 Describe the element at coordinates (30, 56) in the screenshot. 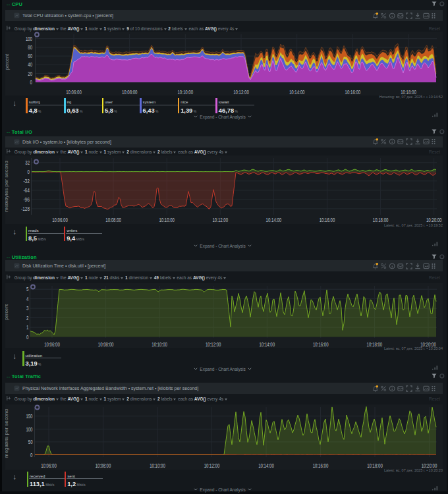

I see `svg-text: 60` at that location.